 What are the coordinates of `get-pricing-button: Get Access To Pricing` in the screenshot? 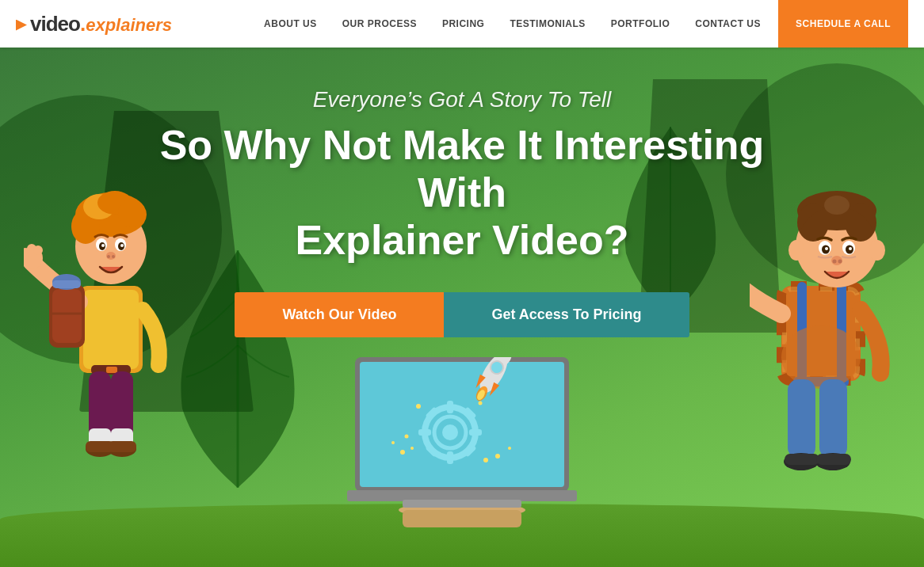 It's located at (566, 315).